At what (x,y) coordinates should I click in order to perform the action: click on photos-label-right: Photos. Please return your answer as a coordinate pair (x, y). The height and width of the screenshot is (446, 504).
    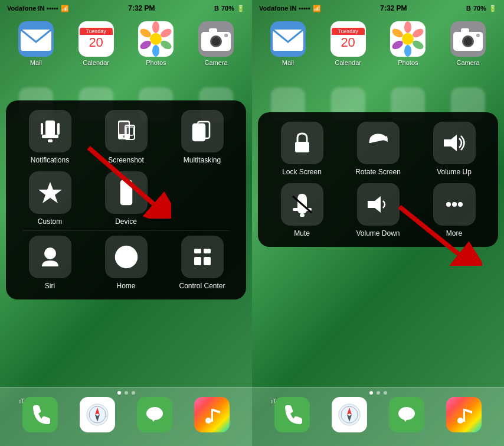
    Looking at the image, I should click on (408, 63).